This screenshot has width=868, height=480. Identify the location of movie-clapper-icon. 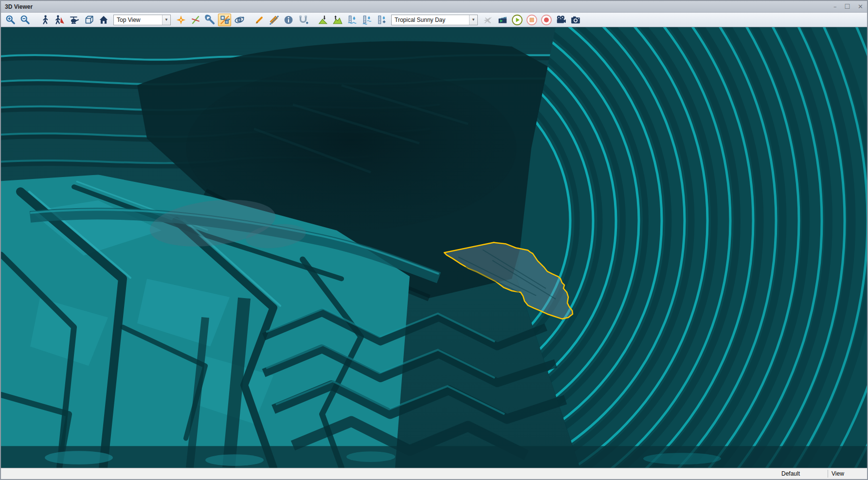
(503, 20).